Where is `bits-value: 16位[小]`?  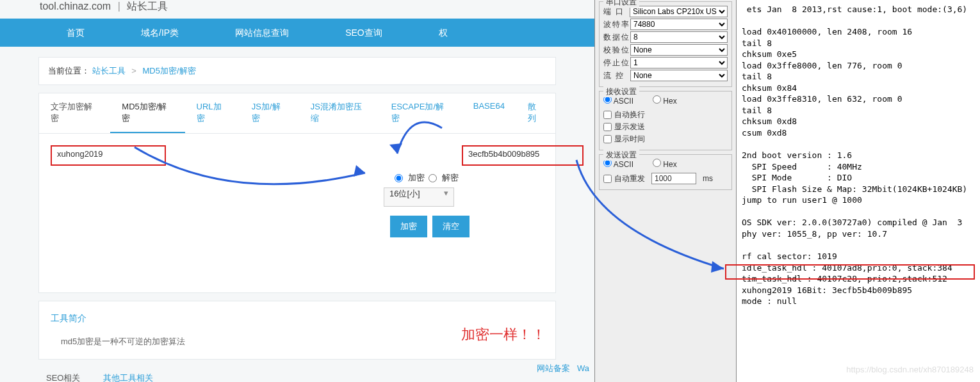 bits-value: 16位[小] is located at coordinates (405, 193).